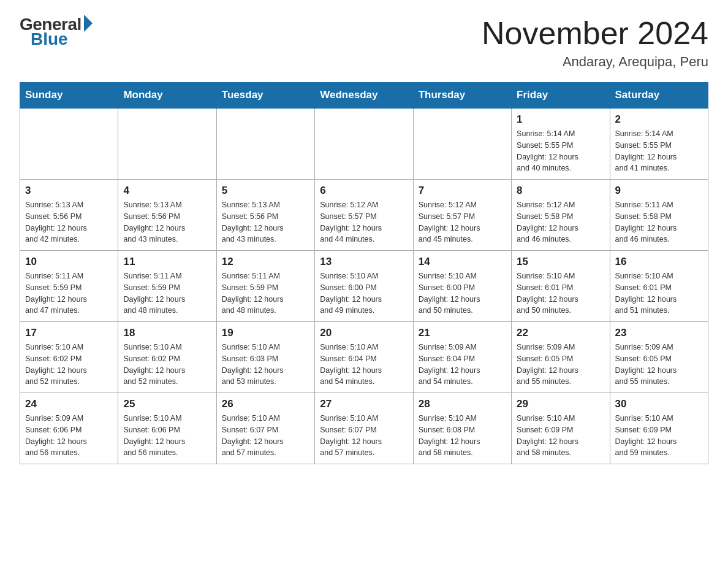 This screenshot has height=563, width=728. What do you see at coordinates (659, 96) in the screenshot?
I see `day-header-saturday: Saturday` at bounding box center [659, 96].